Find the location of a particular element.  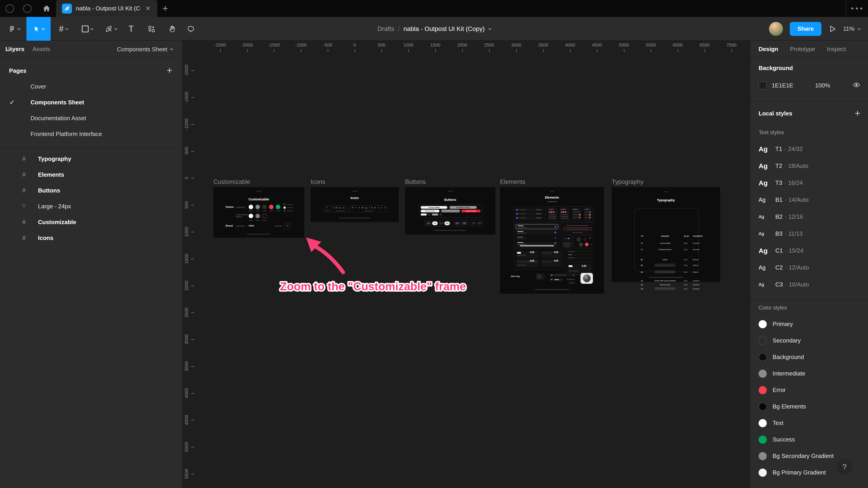

share-button: Share is located at coordinates (806, 29).